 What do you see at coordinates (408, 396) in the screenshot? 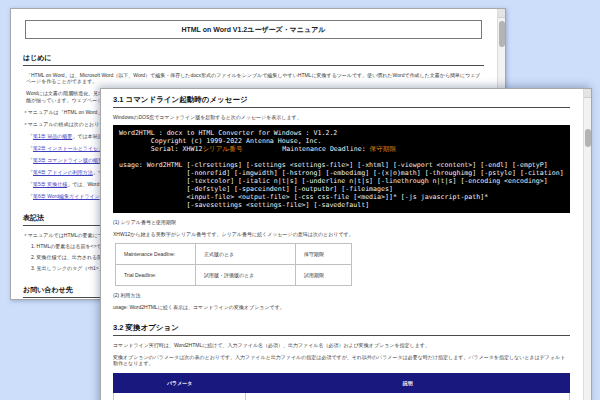
I see `parameter-description-cell: （必須）入力ファイル名を指定します。` at bounding box center [408, 396].